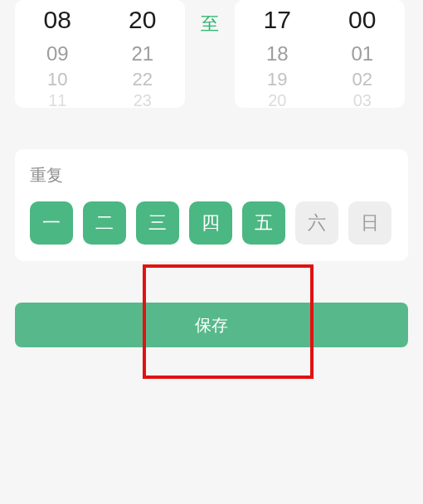  Describe the element at coordinates (105, 223) in the screenshot. I see `day-tue: 二` at that location.